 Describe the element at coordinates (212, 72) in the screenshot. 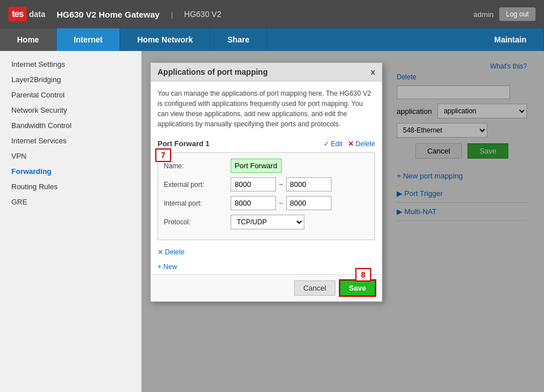

I see `modal-title: Applications of port mapping` at that location.